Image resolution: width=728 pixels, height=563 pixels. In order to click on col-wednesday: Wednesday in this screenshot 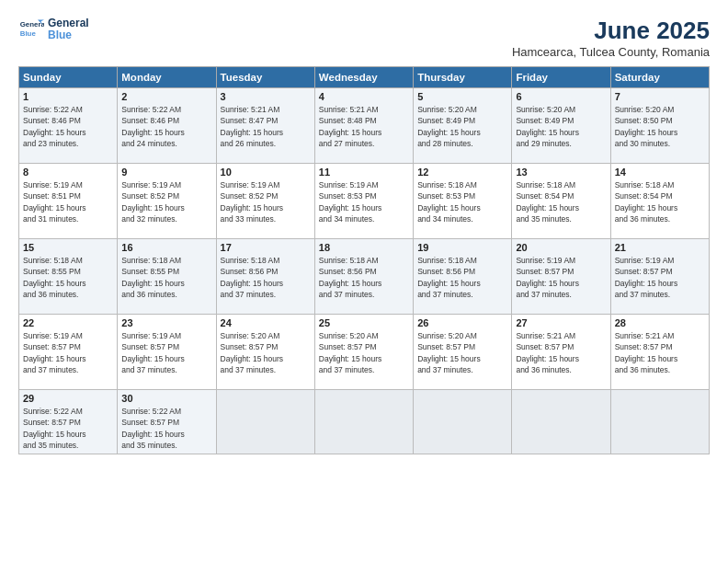, I will do `click(364, 77)`.